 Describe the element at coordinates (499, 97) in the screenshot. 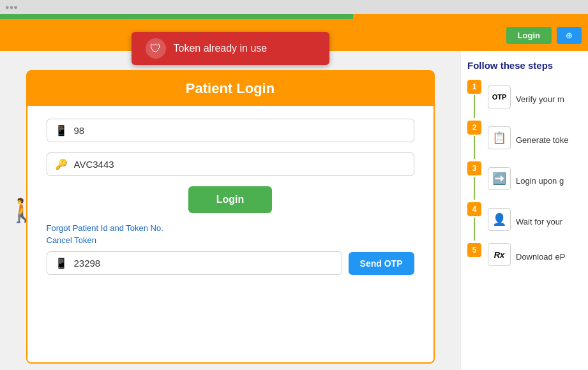

I see `step-1-icon: OTP` at that location.